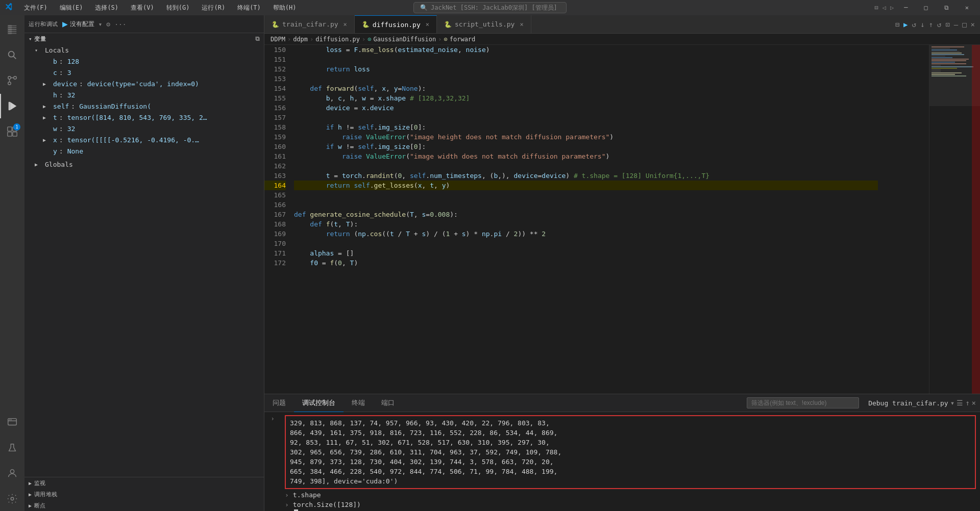  I want to click on sidebar-item-search, so click(12, 55).